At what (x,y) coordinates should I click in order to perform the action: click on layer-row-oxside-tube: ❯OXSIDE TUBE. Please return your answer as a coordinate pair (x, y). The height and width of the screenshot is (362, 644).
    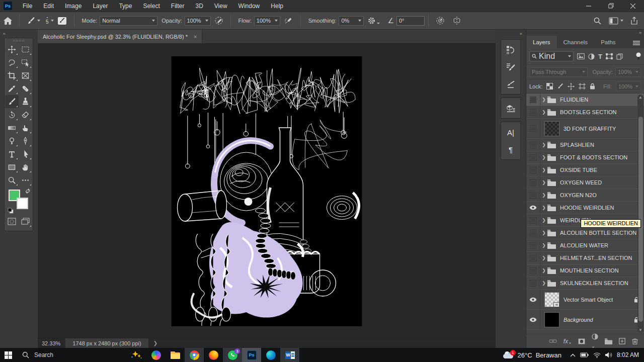
    Looking at the image, I should click on (585, 170).